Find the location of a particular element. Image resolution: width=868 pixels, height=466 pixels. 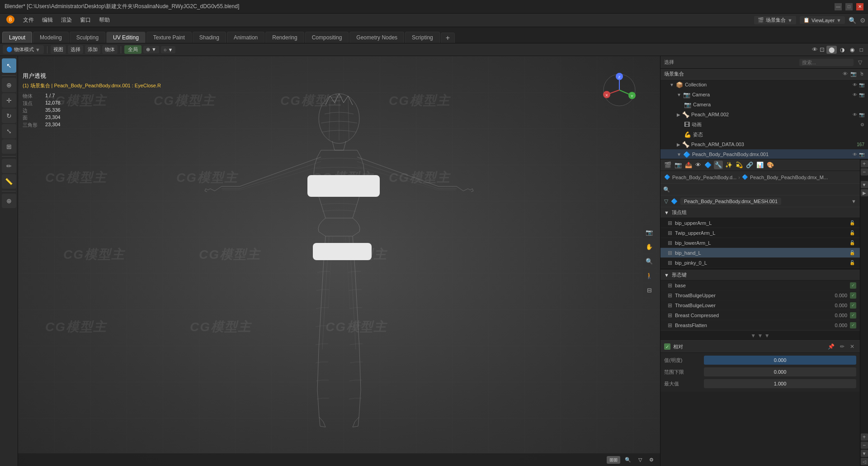

vertex-groups-section-header: ▼ 顶点组 is located at coordinates (760, 213).